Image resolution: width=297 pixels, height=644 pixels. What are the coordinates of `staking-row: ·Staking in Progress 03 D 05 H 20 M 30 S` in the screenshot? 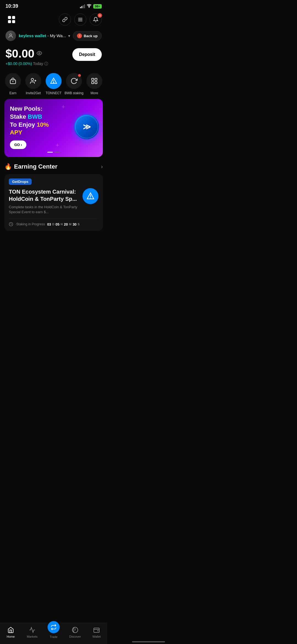 It's located at (54, 223).